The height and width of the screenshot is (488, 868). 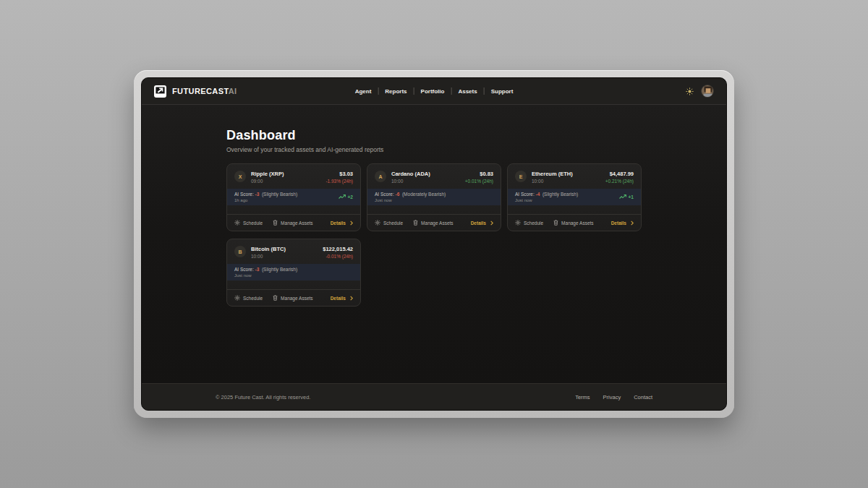 I want to click on asset-price: $0.83, so click(x=479, y=174).